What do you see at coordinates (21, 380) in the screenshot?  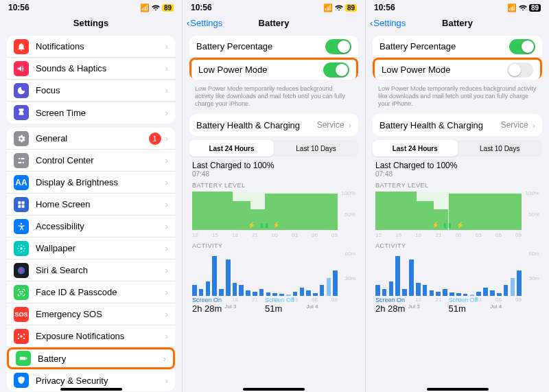 I see `privacy-icon` at bounding box center [21, 380].